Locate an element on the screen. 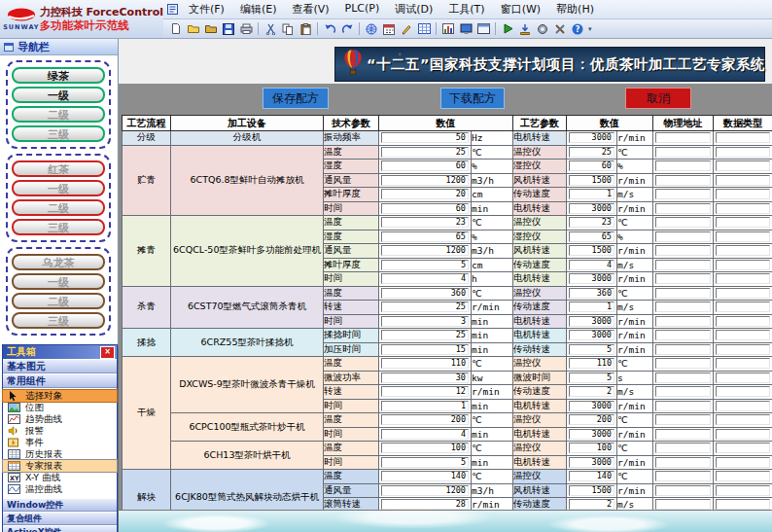 Image resolution: width=772 pixels, height=532 pixels. redo-icon is located at coordinates (347, 29).